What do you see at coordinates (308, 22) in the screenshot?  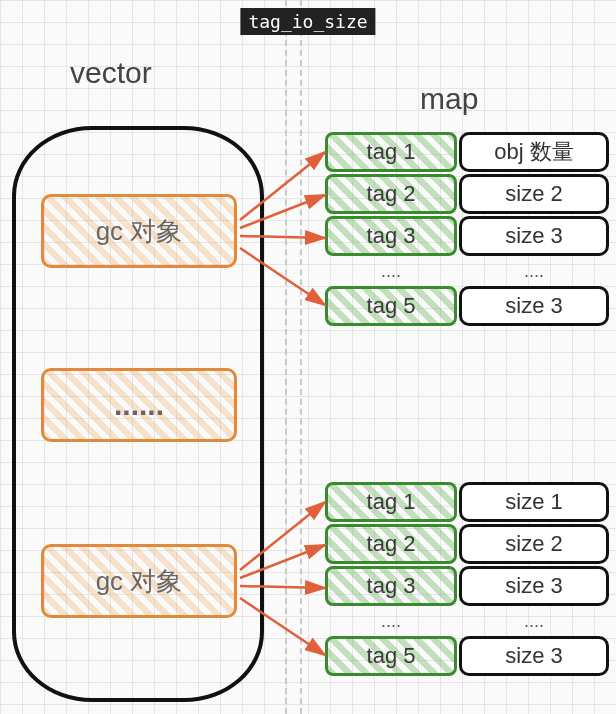 I see `diagram-title: tag_io_size` at bounding box center [308, 22].